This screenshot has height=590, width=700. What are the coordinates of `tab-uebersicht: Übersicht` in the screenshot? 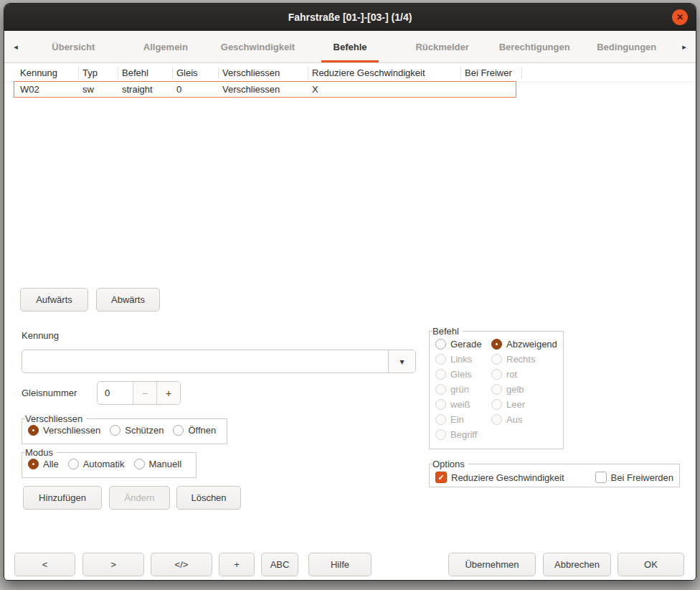 It's located at (73, 47).